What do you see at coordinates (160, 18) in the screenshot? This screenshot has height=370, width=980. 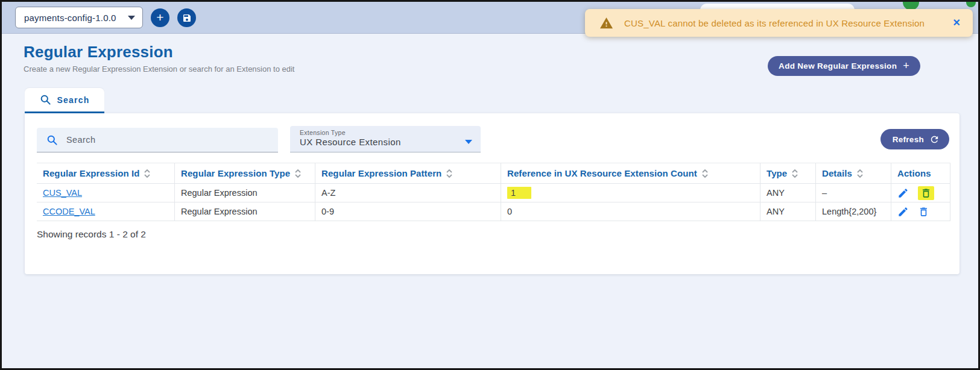 I see `add-config-button: +` at bounding box center [160, 18].